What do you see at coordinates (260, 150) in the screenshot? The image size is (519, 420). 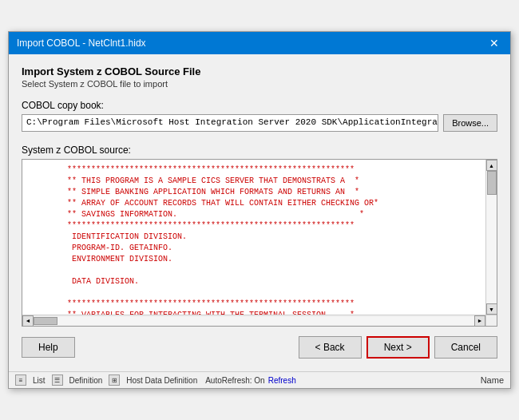 I see `source-label: System z COBOL source:` at bounding box center [260, 150].